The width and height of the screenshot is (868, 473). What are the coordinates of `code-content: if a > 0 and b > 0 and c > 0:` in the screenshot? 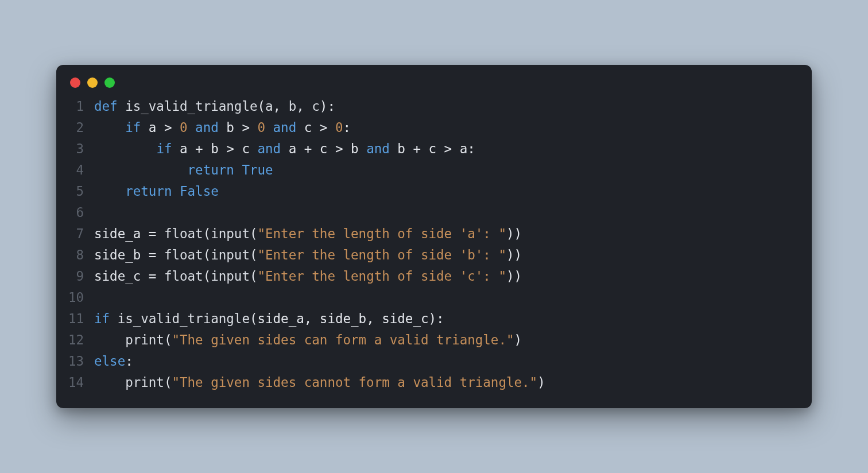 It's located at (223, 127).